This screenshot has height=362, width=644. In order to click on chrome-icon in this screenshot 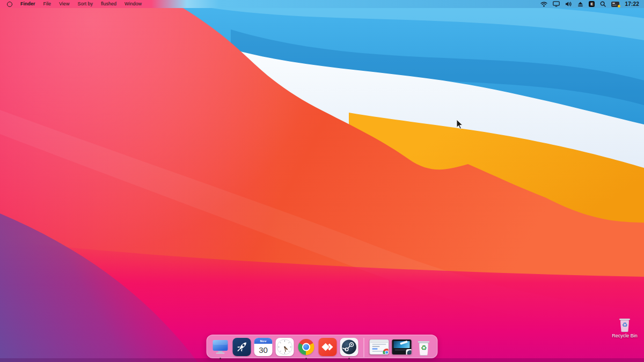, I will do `click(306, 347)`.